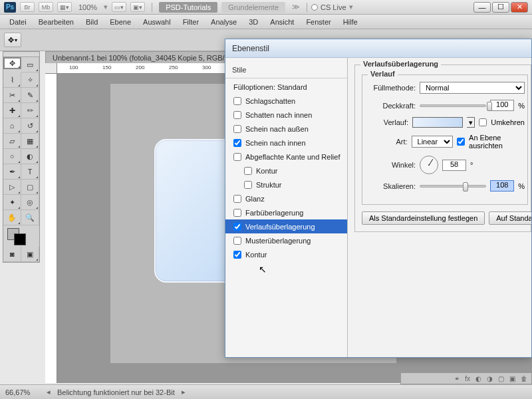 This screenshot has height=399, width=532. What do you see at coordinates (286, 114) in the screenshot?
I see `style-row-schatten-nach-innen: Schatten nach innen` at bounding box center [286, 114].